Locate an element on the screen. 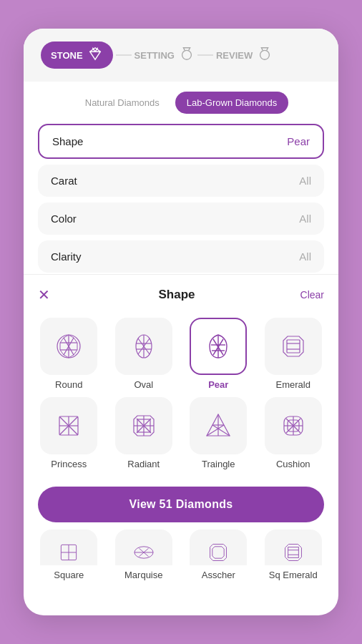 This screenshot has height=644, width=362. shape-pear: Pear is located at coordinates (219, 353).